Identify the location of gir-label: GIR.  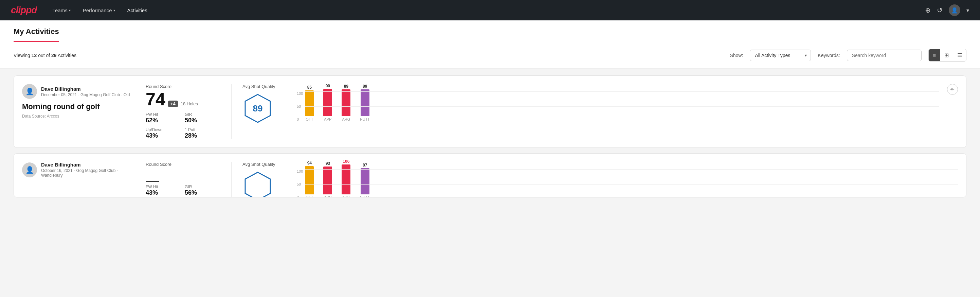
(202, 115).